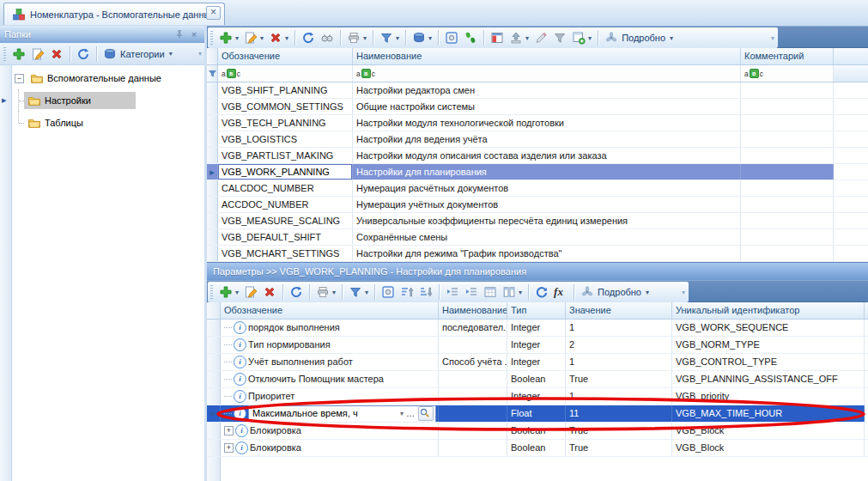  Describe the element at coordinates (327, 38) in the screenshot. I see `find-button` at that location.